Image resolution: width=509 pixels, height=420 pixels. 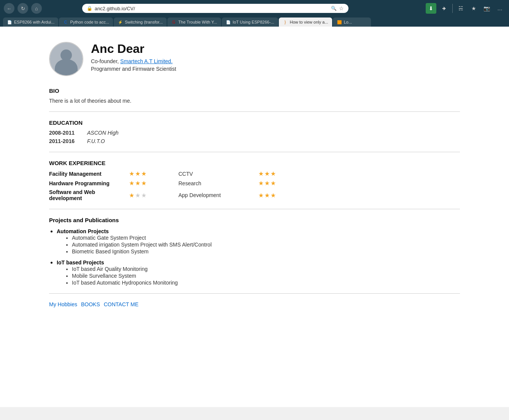 I want to click on tab-label-howto: How to view only a..., so click(x=309, y=22).